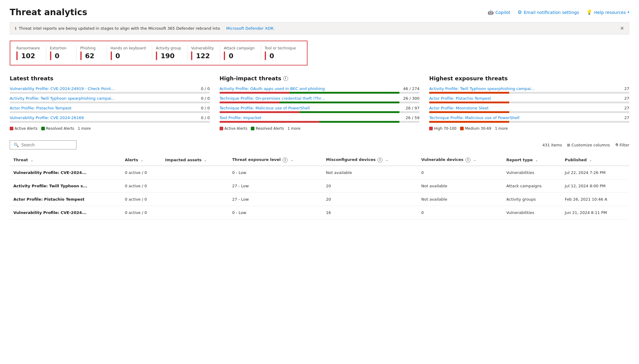  I want to click on filter-tile-hands-on-keyboard: Hands on keyboard 0, so click(130, 53).